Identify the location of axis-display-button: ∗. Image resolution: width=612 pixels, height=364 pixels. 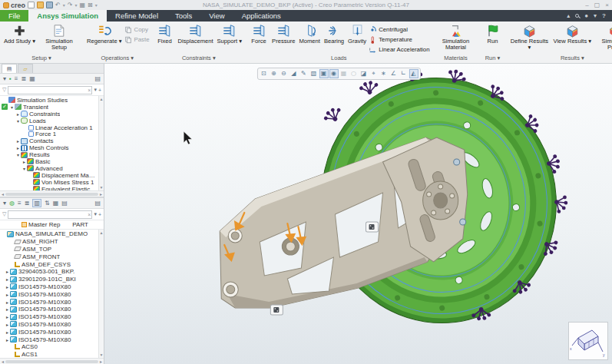
(383, 74).